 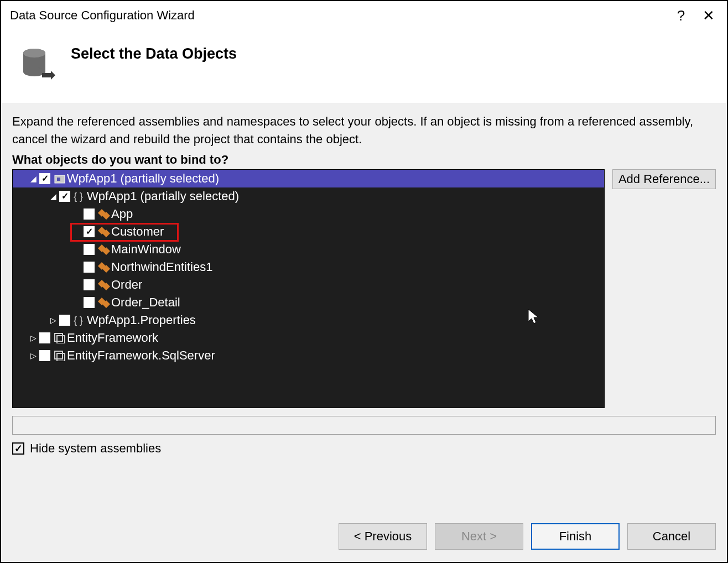 I want to click on tree-label: Order, so click(x=127, y=285).